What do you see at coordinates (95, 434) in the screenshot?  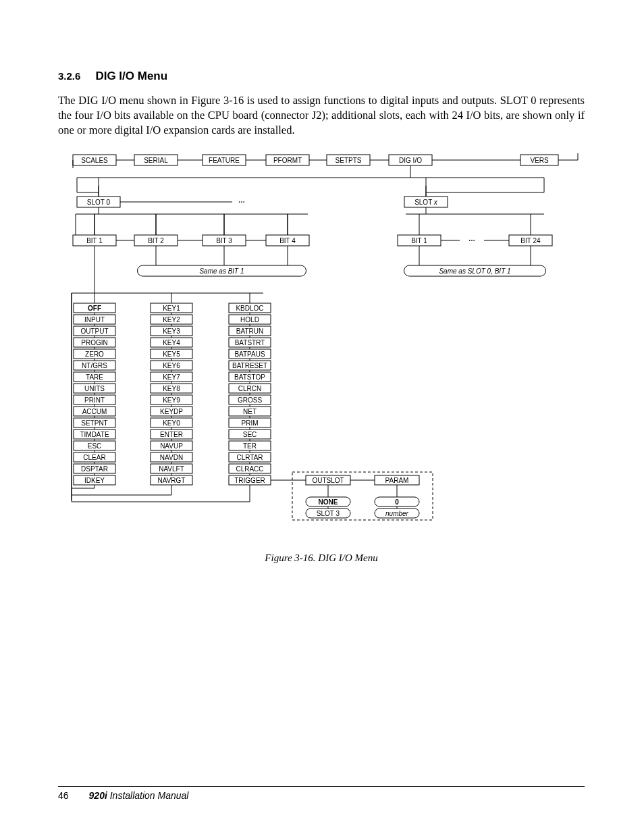 I see `svg-text: TIMDATE` at bounding box center [95, 434].